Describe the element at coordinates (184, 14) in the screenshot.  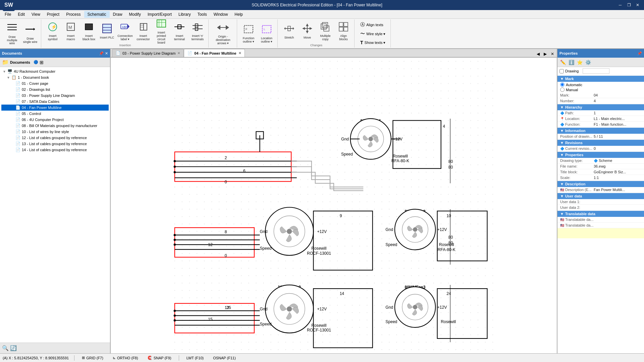
I see `menu-library: Library` at that location.